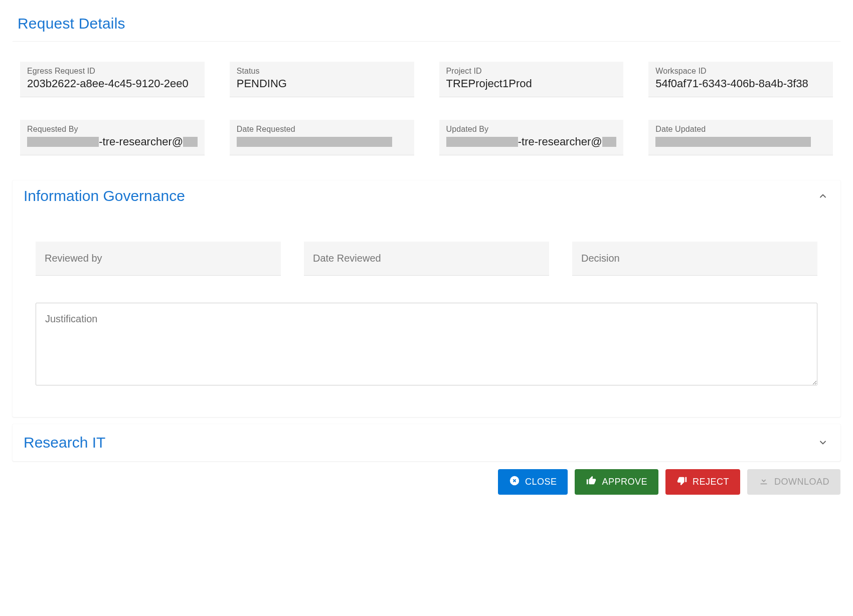  What do you see at coordinates (426, 196) in the screenshot?
I see `panel-header-information-governance: Information Governance` at bounding box center [426, 196].